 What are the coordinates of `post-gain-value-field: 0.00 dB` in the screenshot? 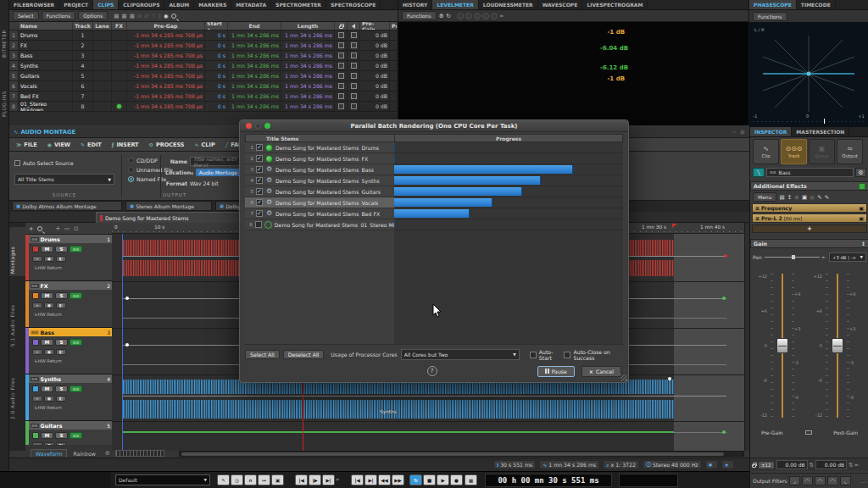 It's located at (831, 464).